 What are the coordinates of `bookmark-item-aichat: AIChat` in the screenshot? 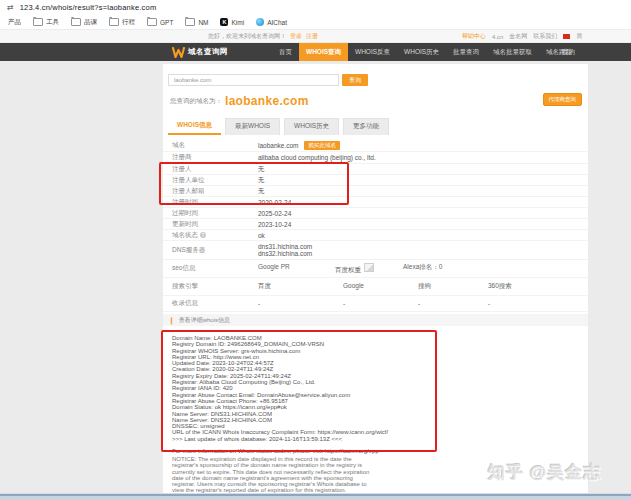 It's located at (272, 22).